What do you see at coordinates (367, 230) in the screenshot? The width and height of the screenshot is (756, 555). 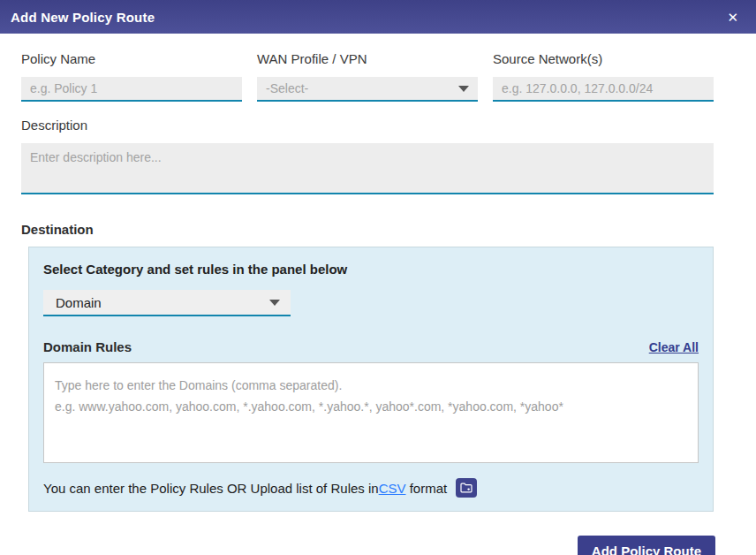 I see `destination-section-label: Destination` at bounding box center [367, 230].